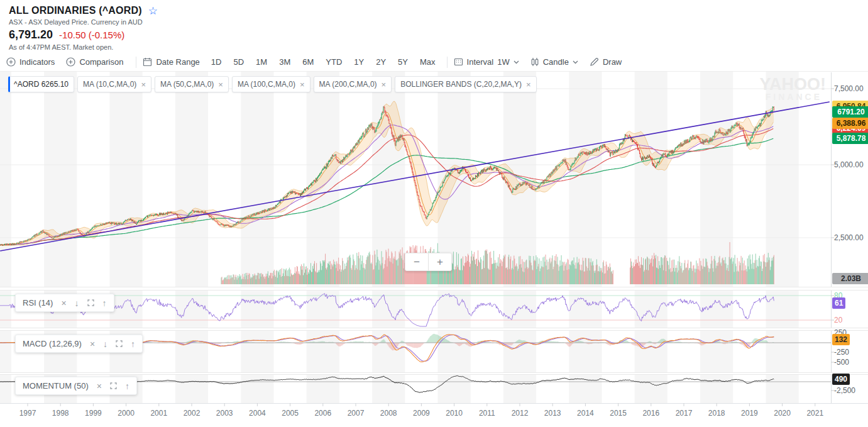 The image size is (868, 427). What do you see at coordinates (749, 413) in the screenshot?
I see `x-axis-year-label: 2019` at bounding box center [749, 413].